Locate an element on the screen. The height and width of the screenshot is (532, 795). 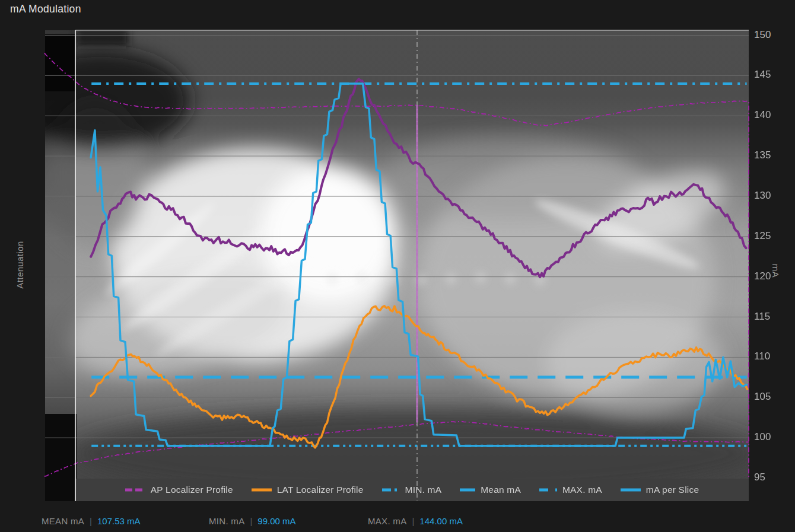
y-tick-label: 140 is located at coordinates (768, 115).